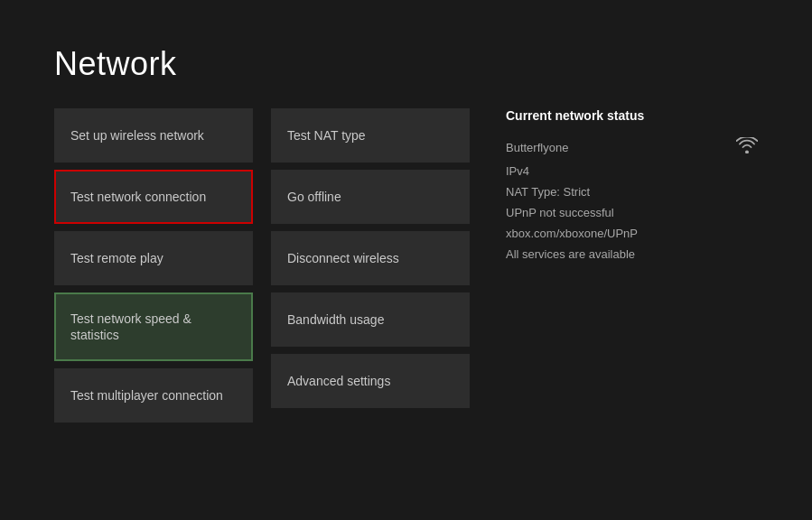 The width and height of the screenshot is (812, 520). What do you see at coordinates (518, 172) in the screenshot?
I see `status-ip-version: IPv4` at bounding box center [518, 172].